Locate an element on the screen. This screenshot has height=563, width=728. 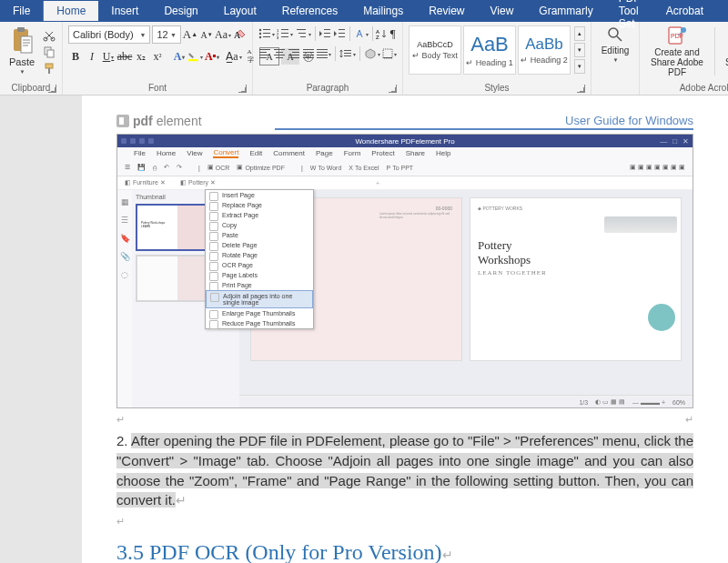
tab-insert: Insert is located at coordinates (125, 11).